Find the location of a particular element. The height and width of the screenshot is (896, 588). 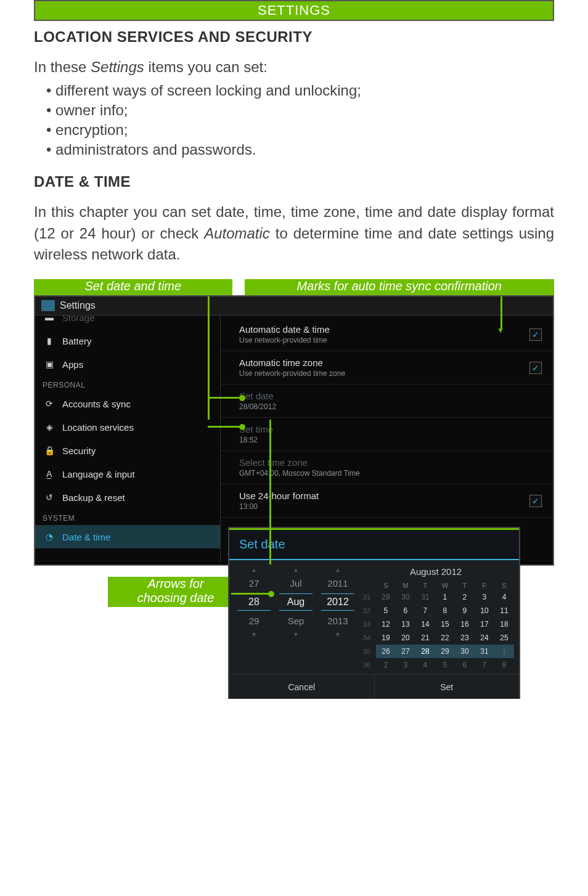

calendar-day: 21 is located at coordinates (425, 638).